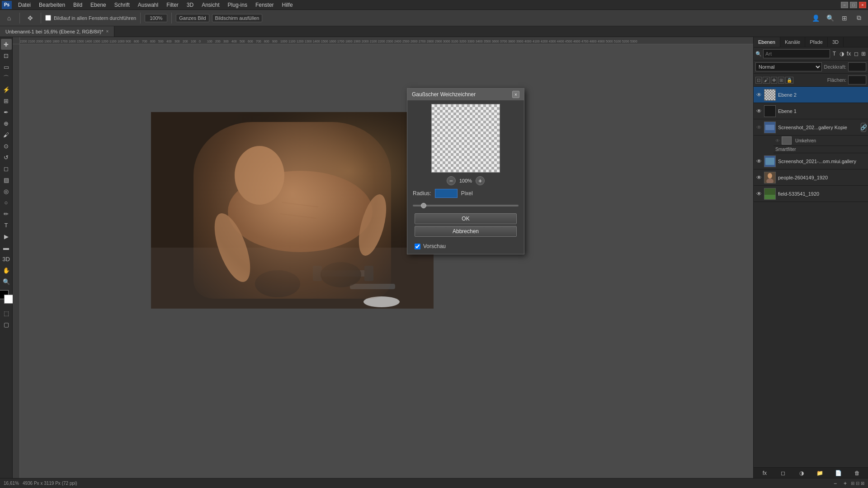 The image size is (868, 488). Describe the element at coordinates (6, 324) in the screenshot. I see `screen-mode-button: ▢` at that location.